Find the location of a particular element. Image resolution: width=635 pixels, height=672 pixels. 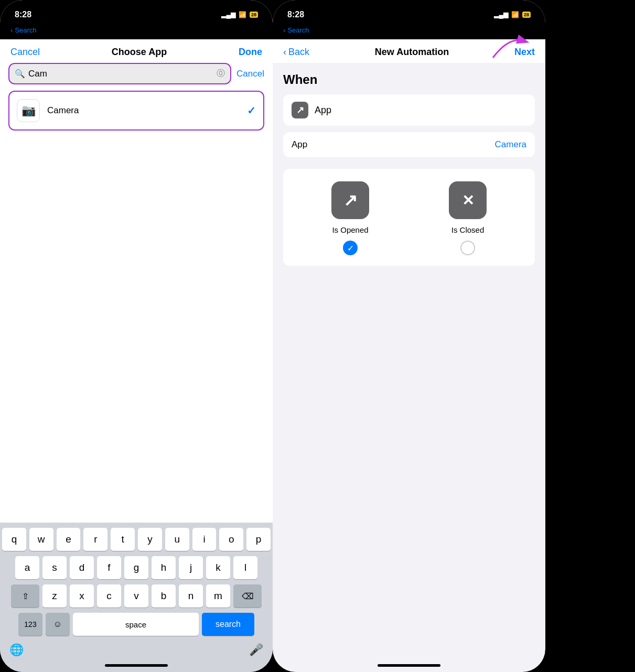

key-v: v is located at coordinates (136, 596).